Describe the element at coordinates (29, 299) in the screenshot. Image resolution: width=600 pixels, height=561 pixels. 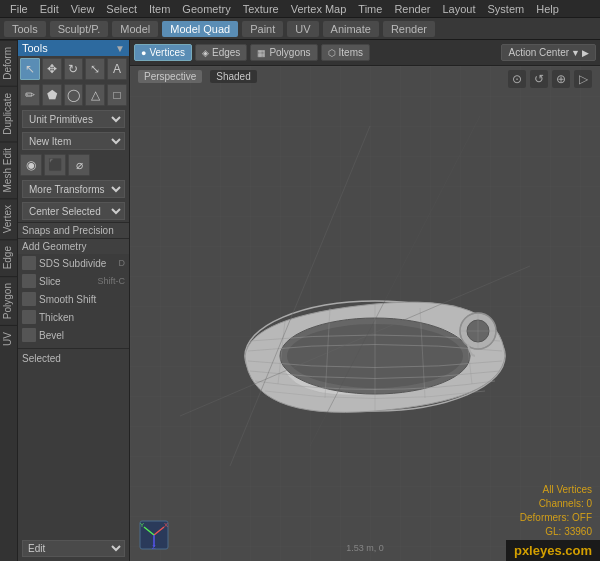
I see `smooth-shift-icon` at that location.